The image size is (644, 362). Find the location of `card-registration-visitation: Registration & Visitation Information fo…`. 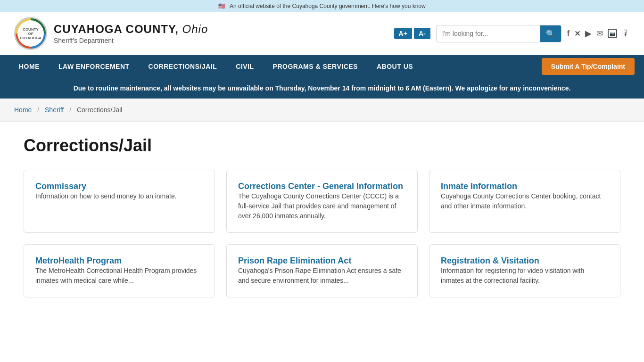

card-registration-visitation: Registration & Visitation Information fo… is located at coordinates (525, 271).